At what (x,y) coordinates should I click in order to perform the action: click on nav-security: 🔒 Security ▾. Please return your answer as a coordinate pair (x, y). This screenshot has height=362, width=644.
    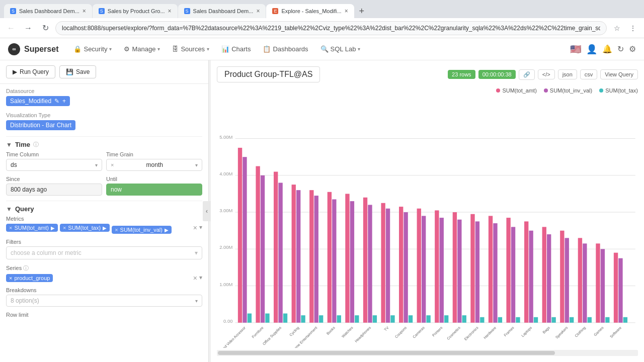
    Looking at the image, I should click on (93, 49).